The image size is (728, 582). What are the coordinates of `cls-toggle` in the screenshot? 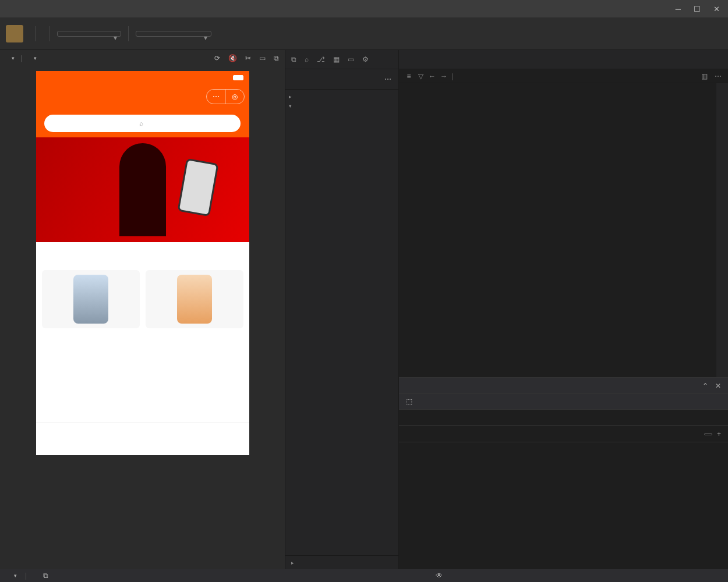 It's located at (708, 434).